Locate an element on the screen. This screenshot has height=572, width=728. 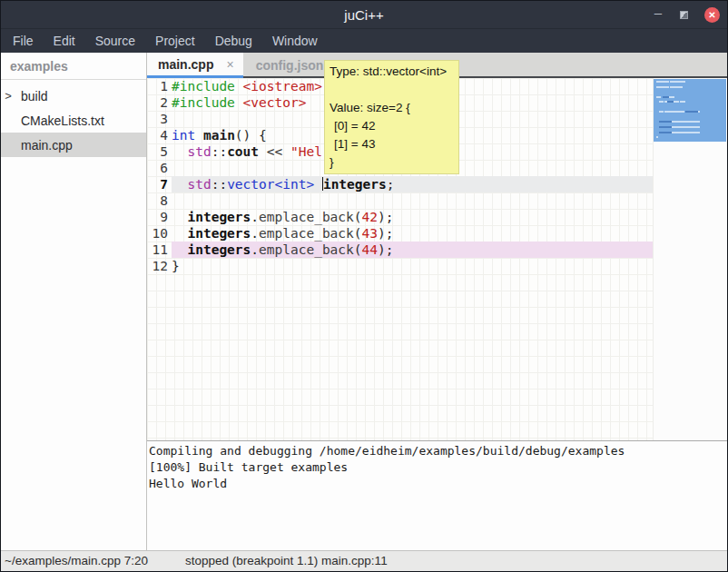
line-number: 8 is located at coordinates (160, 201).